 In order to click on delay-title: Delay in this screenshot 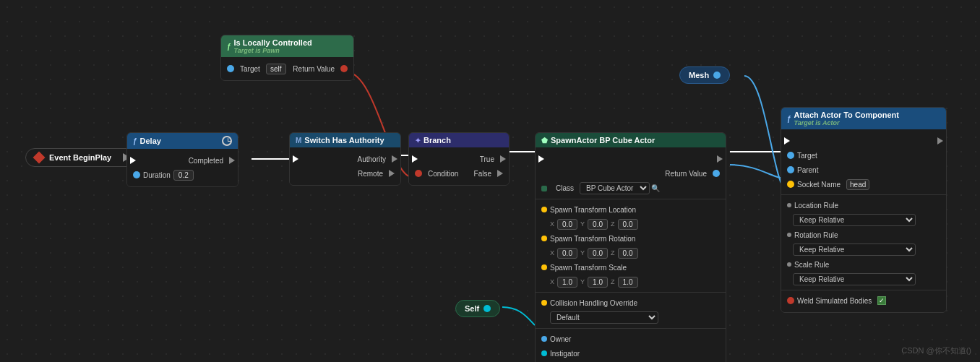, I will do `click(150, 141)`.